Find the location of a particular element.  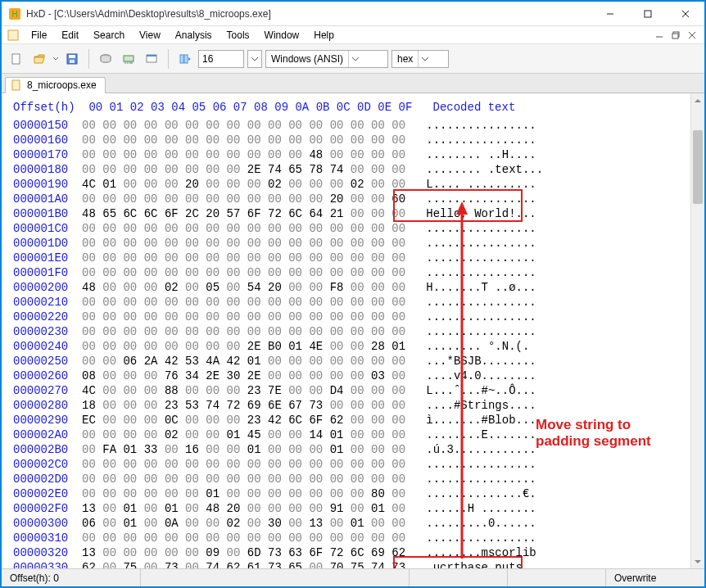

menubar: File Edit Search View Analysis Tools Win… is located at coordinates (353, 35).